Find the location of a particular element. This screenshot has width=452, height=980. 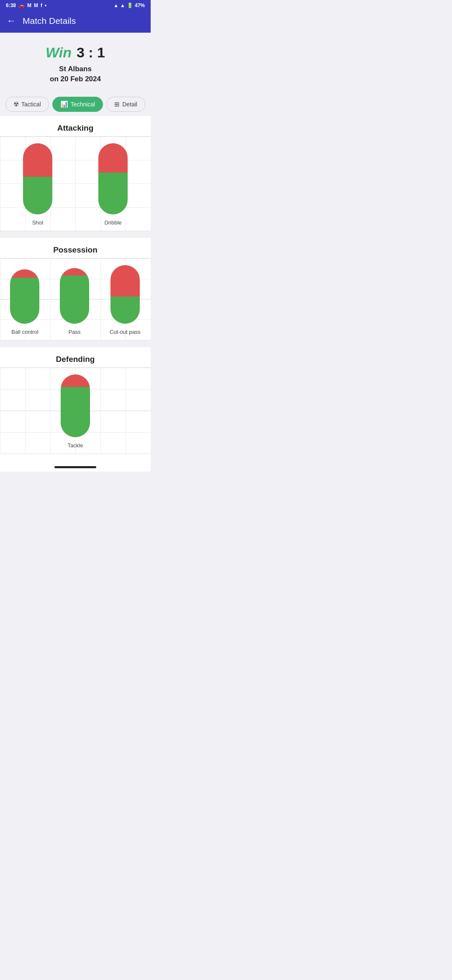

ball-control-pill is located at coordinates (25, 297).